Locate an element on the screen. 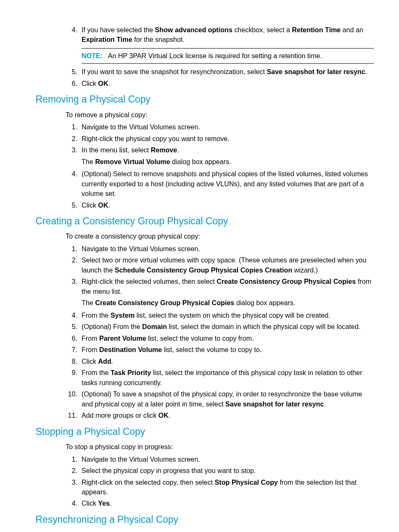  text: list, select the volume to copy to. is located at coordinates (212, 350).